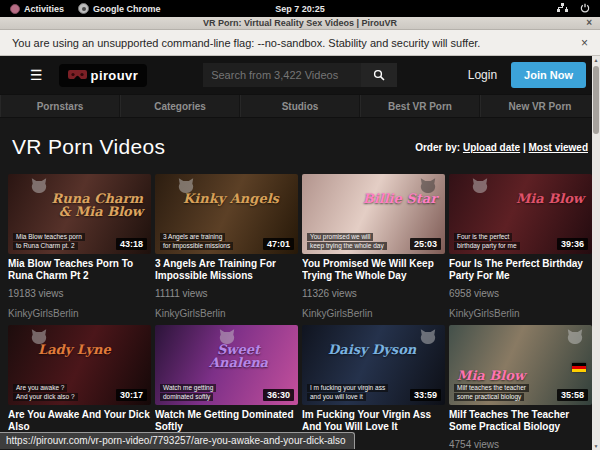 Image resolution: width=600 pixels, height=450 pixels. I want to click on window-titlebar: VR Porn: Virtual Reality Sex Videos | Pi…, so click(300, 24).